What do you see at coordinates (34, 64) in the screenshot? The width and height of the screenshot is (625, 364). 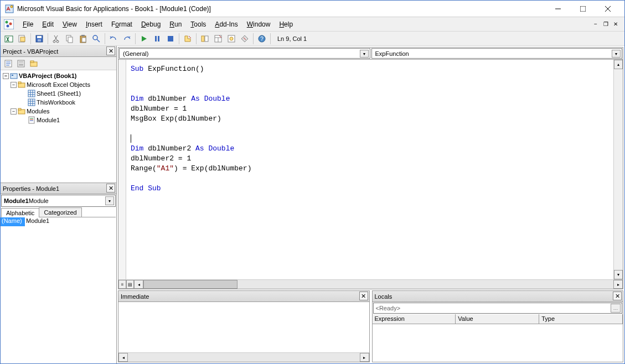 I see `toggle-folders-button` at bounding box center [34, 64].